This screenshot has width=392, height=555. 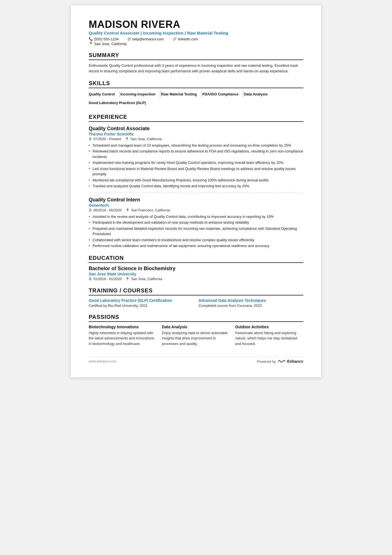 What do you see at coordinates (175, 39) in the screenshot?
I see `link-icon: 🔗` at bounding box center [175, 39].